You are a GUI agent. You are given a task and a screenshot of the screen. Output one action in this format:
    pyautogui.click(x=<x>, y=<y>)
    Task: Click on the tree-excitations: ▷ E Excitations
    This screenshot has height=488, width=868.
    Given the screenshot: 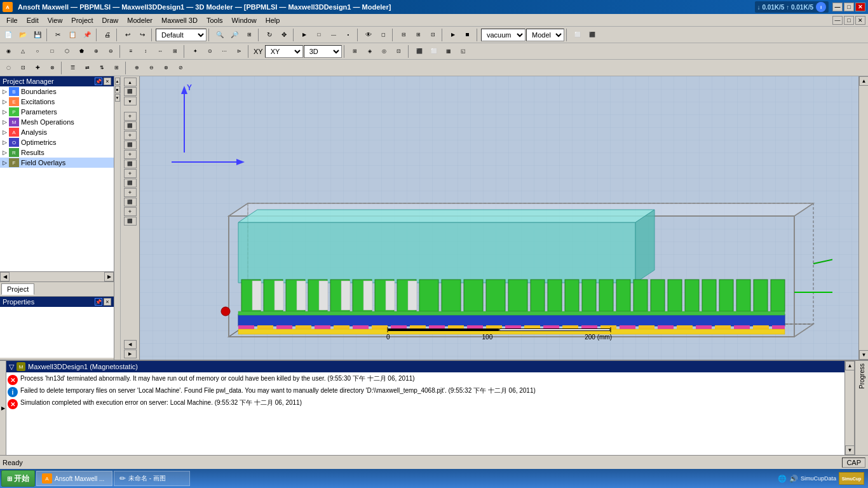 What is the action you would take?
    pyautogui.click(x=57, y=102)
    